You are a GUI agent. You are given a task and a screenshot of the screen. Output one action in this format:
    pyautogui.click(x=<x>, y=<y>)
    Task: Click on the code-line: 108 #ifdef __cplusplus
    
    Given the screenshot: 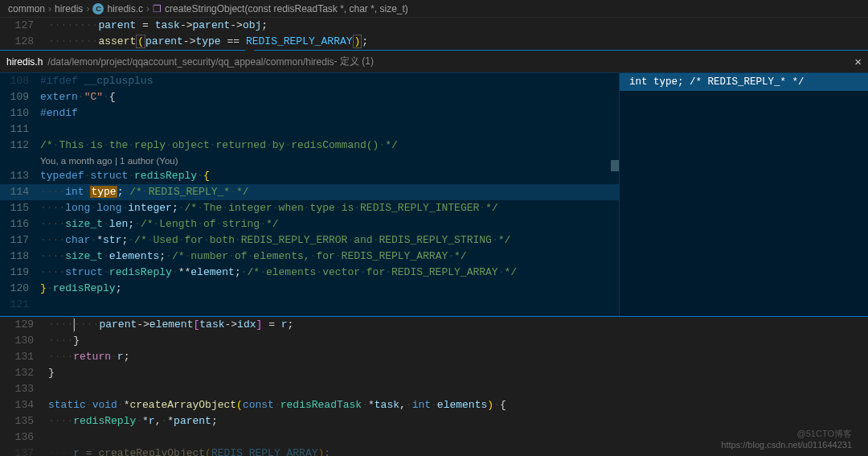 What is the action you would take?
    pyautogui.click(x=309, y=81)
    